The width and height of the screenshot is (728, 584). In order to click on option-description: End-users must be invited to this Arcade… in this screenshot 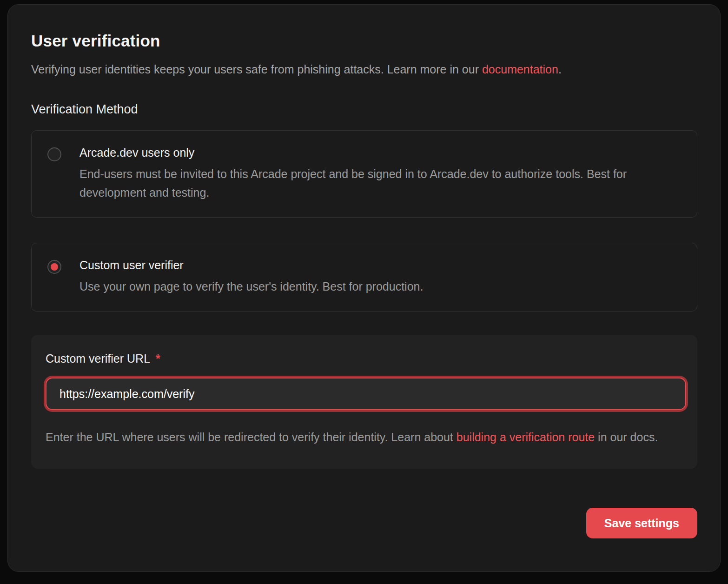, I will do `click(380, 183)`.